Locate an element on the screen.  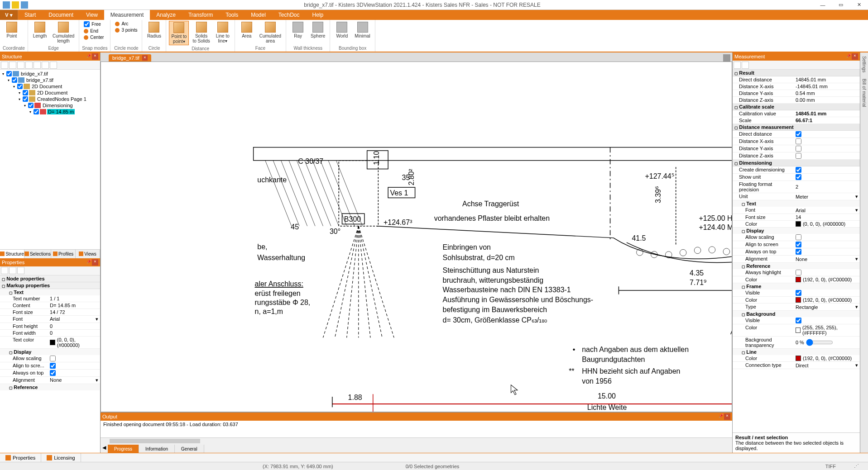
prop-row: Calibration value14845.01 mm is located at coordinates (796, 114).